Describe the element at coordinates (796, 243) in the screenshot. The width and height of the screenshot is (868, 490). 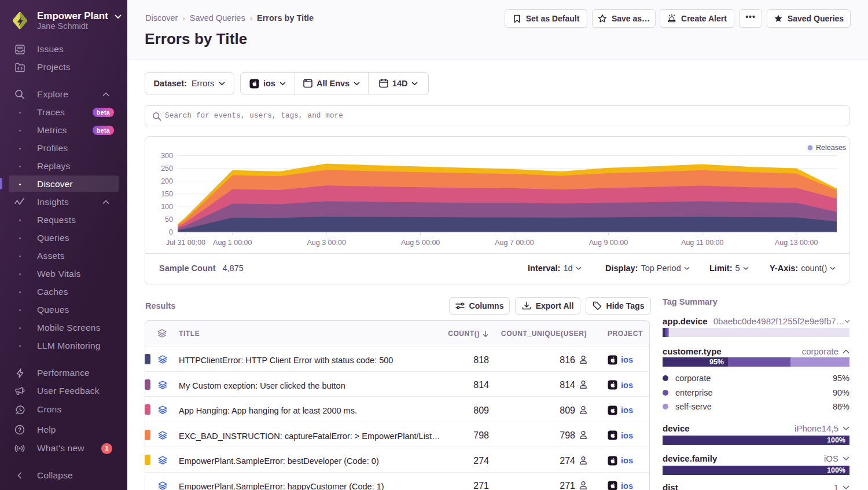
I see `svg-text: Aug 13 00:00` at that location.